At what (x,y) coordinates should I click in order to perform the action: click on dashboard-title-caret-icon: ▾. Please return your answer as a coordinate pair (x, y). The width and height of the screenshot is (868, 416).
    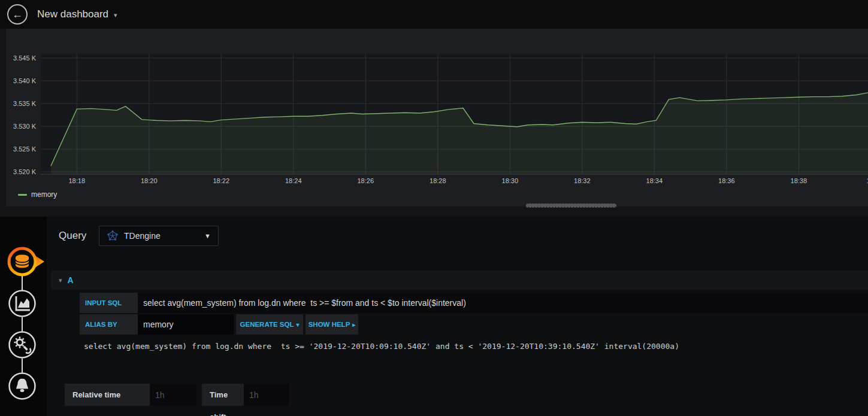
    Looking at the image, I should click on (116, 14).